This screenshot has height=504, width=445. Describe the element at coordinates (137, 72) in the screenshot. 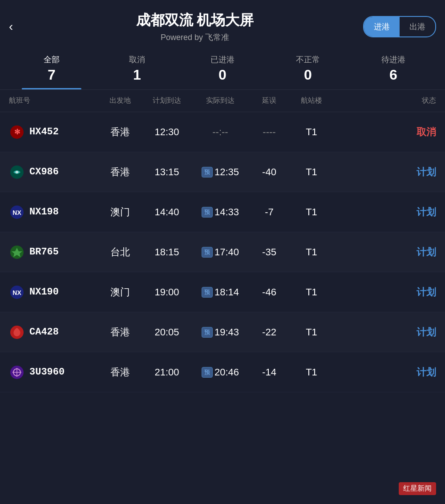

I see `stat-item-取消: 取消 1` at that location.